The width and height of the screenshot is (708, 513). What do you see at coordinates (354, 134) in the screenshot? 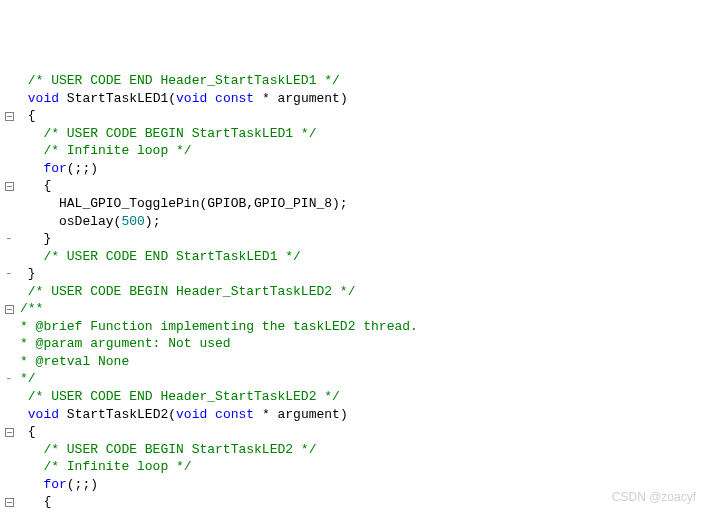
I see `code-line: /* USER CODE BEGIN StartTaskLED1 */` at bounding box center [354, 134].